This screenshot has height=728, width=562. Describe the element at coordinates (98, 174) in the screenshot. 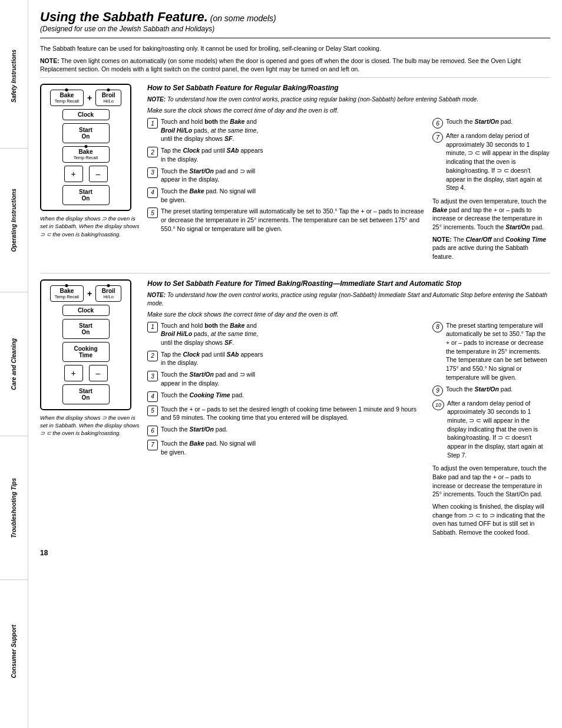

I see `minus-arrow-btn: –` at that location.